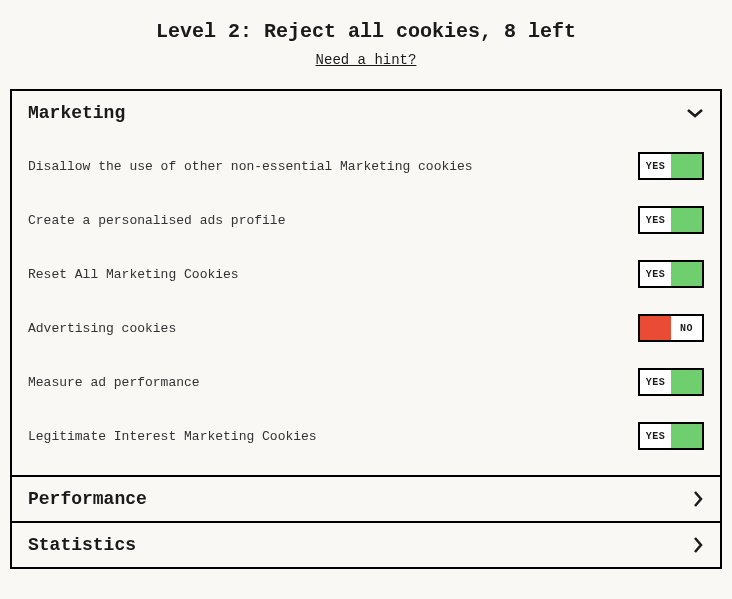 Image resolution: width=732 pixels, height=599 pixels. What do you see at coordinates (366, 274) in the screenshot?
I see `setting-row: Reset All Marketing Cookies YES` at bounding box center [366, 274].